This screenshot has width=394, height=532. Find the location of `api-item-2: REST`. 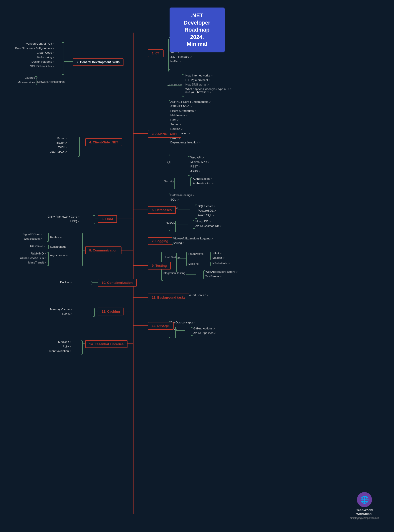

api-item-2: REST is located at coordinates (200, 166).